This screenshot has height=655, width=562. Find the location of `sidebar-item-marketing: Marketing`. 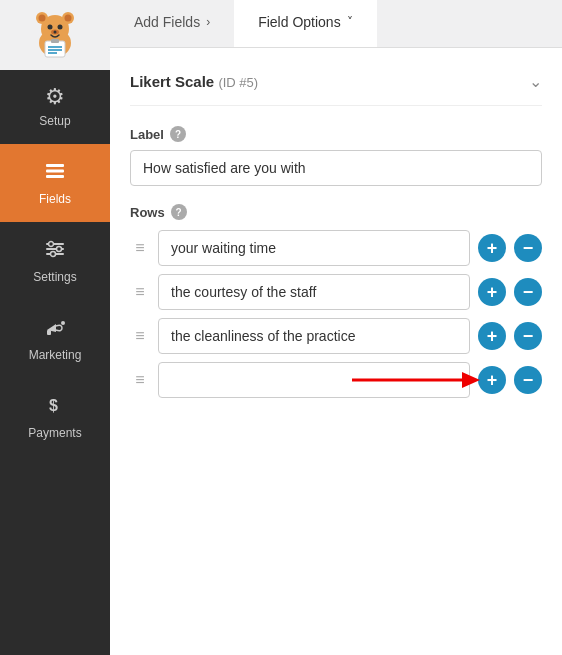

sidebar-item-marketing: Marketing is located at coordinates (55, 339).